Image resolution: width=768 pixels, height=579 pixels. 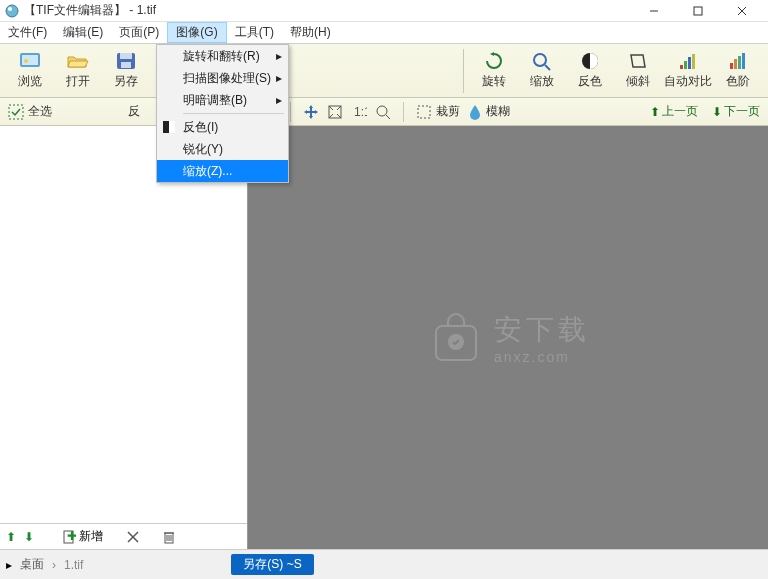 I want to click on menu-file: 文件(F), so click(x=28, y=32).